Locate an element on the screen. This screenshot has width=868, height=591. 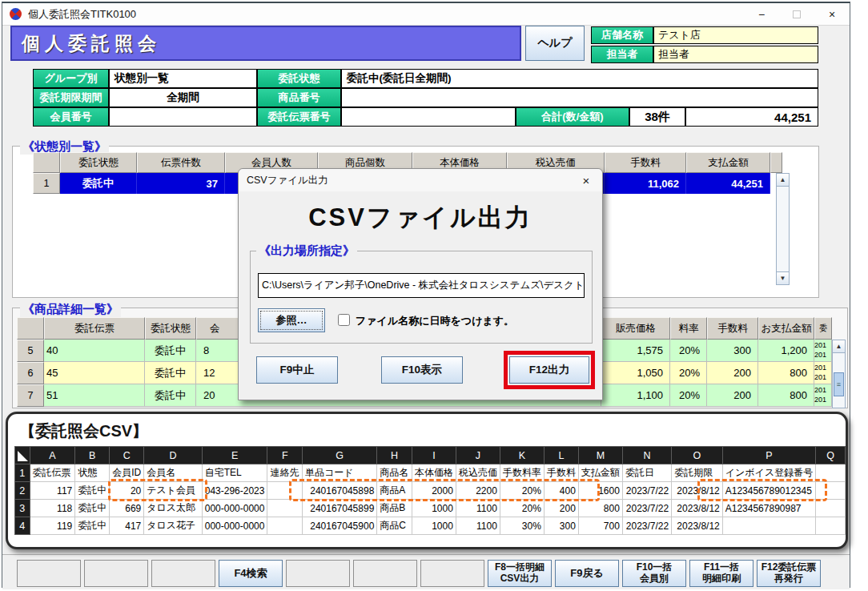
cell: 800 is located at coordinates (601, 509).